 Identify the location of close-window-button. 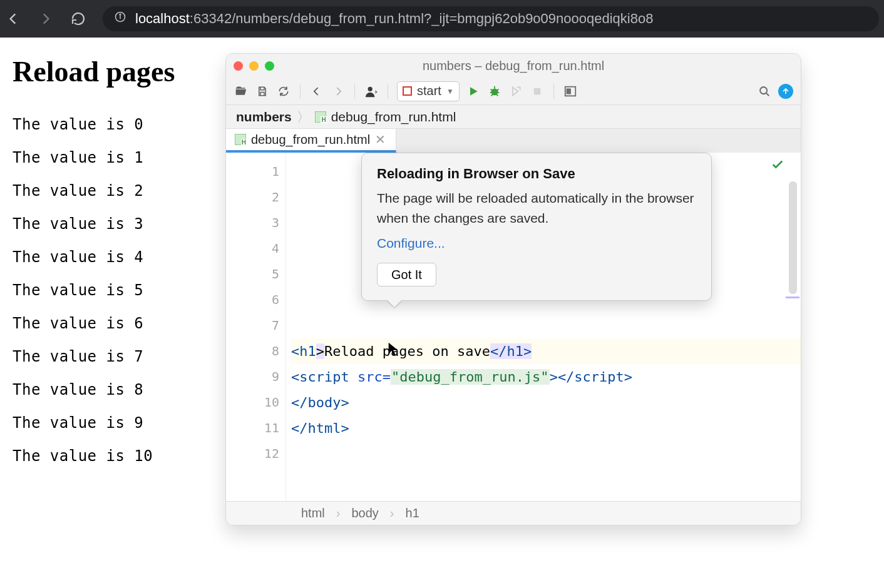
(238, 66).